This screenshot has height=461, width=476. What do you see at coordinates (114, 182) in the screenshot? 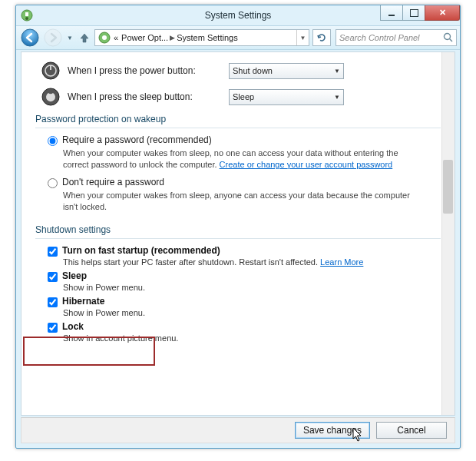
I see `dont-require-password-label: Don't require a password` at bounding box center [114, 182].